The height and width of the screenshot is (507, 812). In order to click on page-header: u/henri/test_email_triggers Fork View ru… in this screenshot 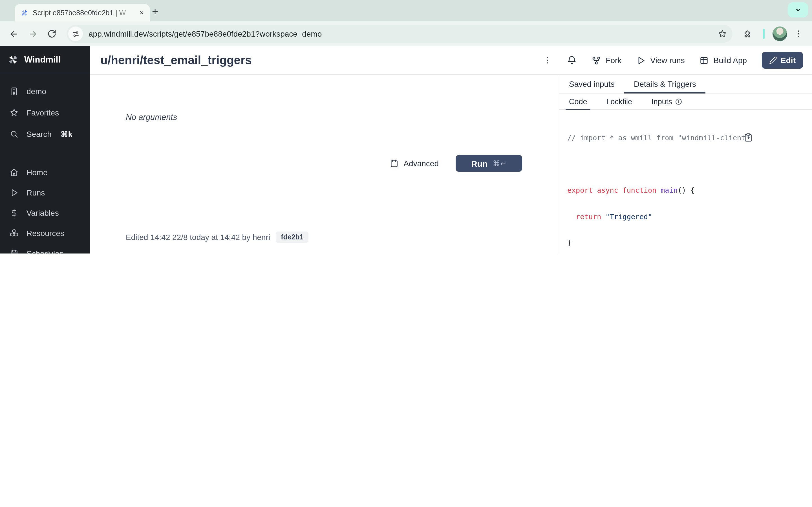, I will do `click(451, 60)`.